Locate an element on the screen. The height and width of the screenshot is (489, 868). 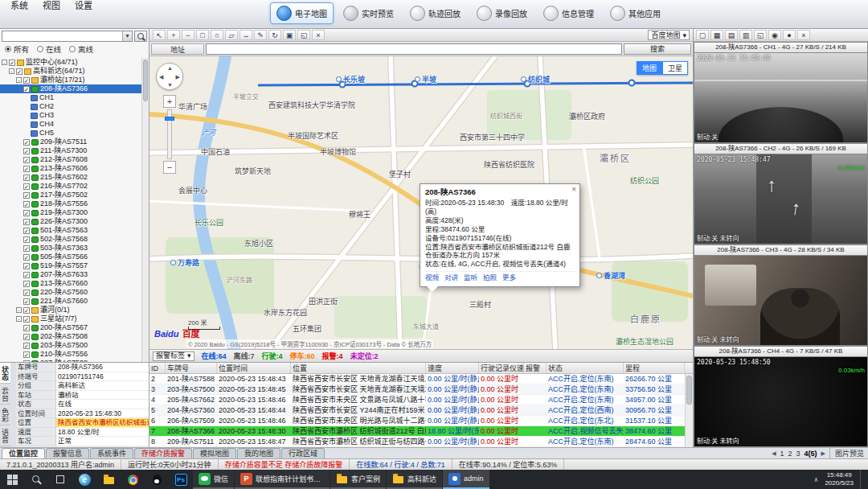
tree-item-vehicle: ✓203-陕AS7500 is located at coordinates (71, 346).